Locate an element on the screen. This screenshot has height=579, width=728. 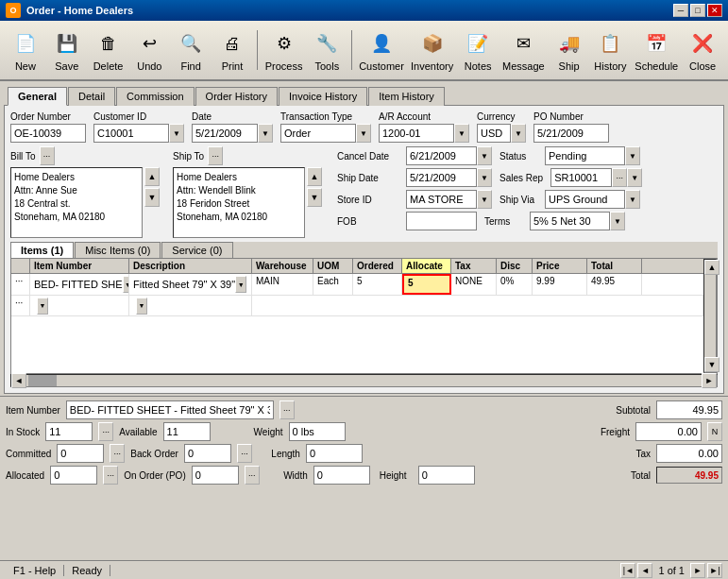
tab-items: Items (1) is located at coordinates (42, 249).